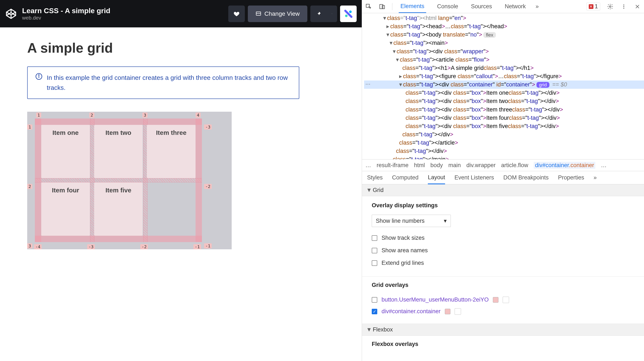 The height and width of the screenshot is (361, 644). I want to click on grid-overlay-item: div#container.container, so click(503, 311).